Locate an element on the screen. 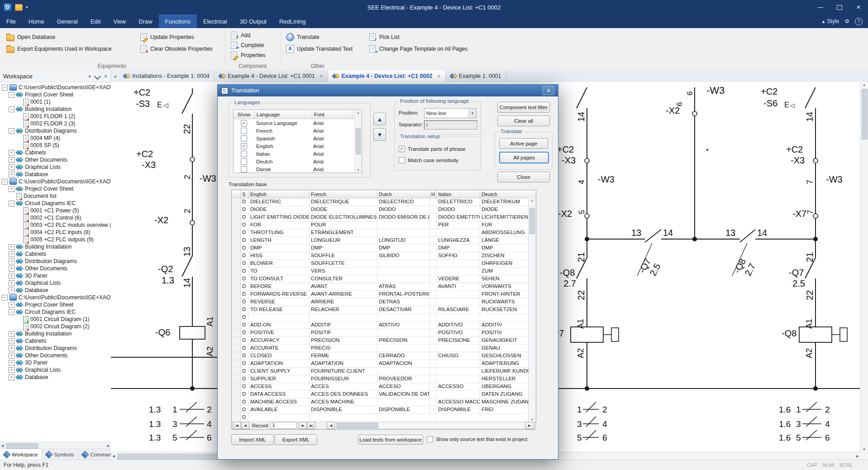  scroll-left-icon: ◀ is located at coordinates (114, 456).